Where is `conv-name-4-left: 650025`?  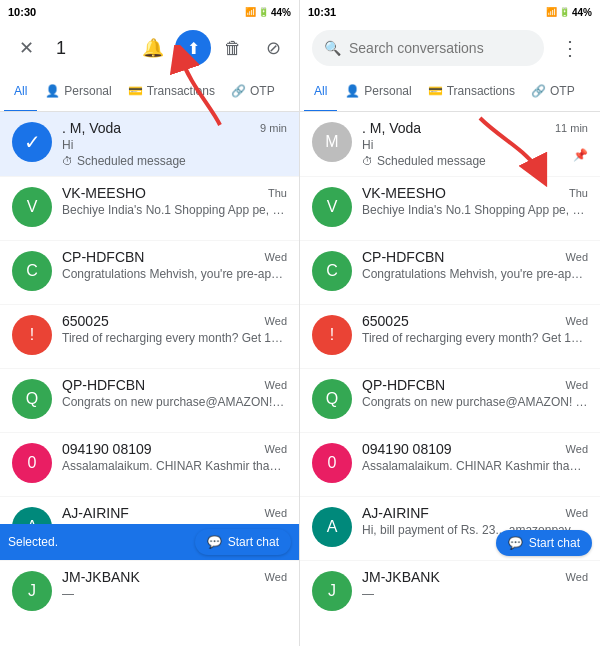 conv-name-4-left: 650025 is located at coordinates (86, 321).